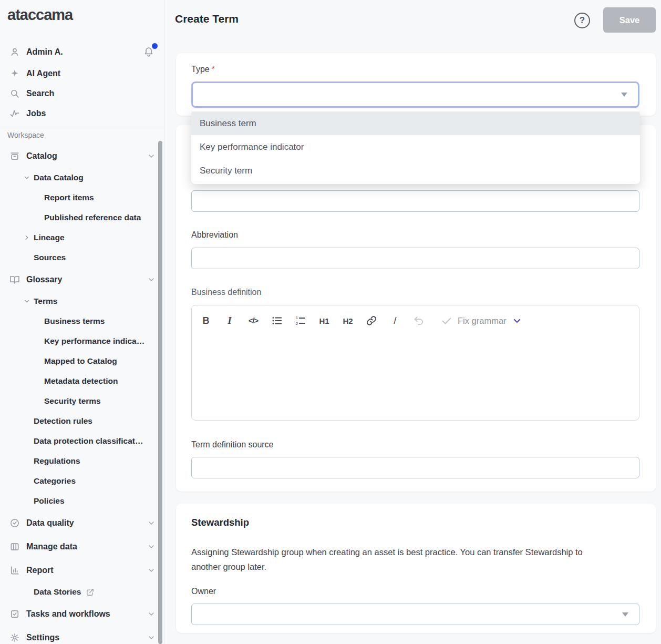 This screenshot has height=644, width=661. Describe the element at coordinates (482, 321) in the screenshot. I see `fix-grammar-label: Fix grammar` at that location.